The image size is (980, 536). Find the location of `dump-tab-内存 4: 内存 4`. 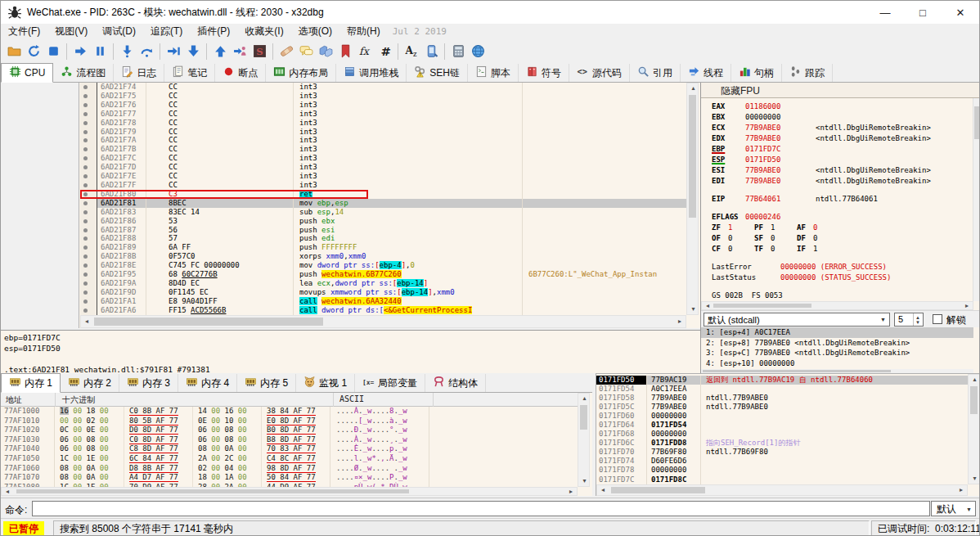

dump-tab-内存 4: 内存 4 is located at coordinates (208, 383).